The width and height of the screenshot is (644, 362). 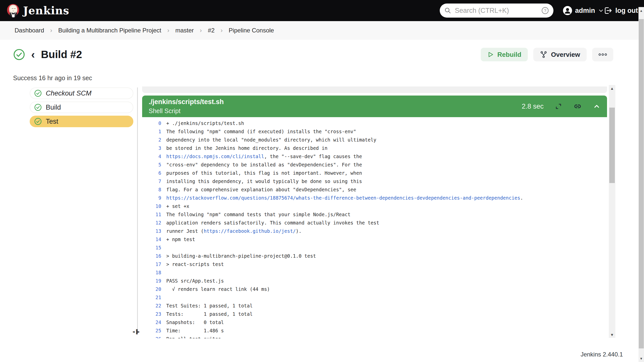 What do you see at coordinates (152, 206) in the screenshot?
I see `line-number: 10` at bounding box center [152, 206].